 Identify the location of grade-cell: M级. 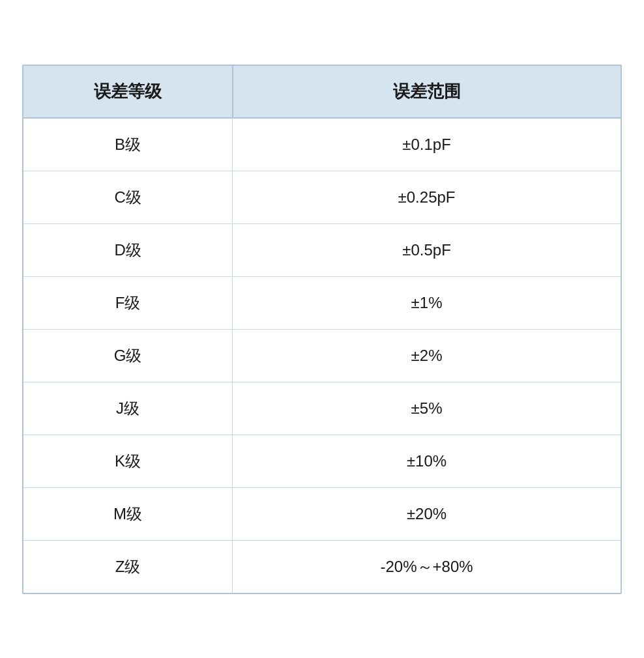
(128, 513).